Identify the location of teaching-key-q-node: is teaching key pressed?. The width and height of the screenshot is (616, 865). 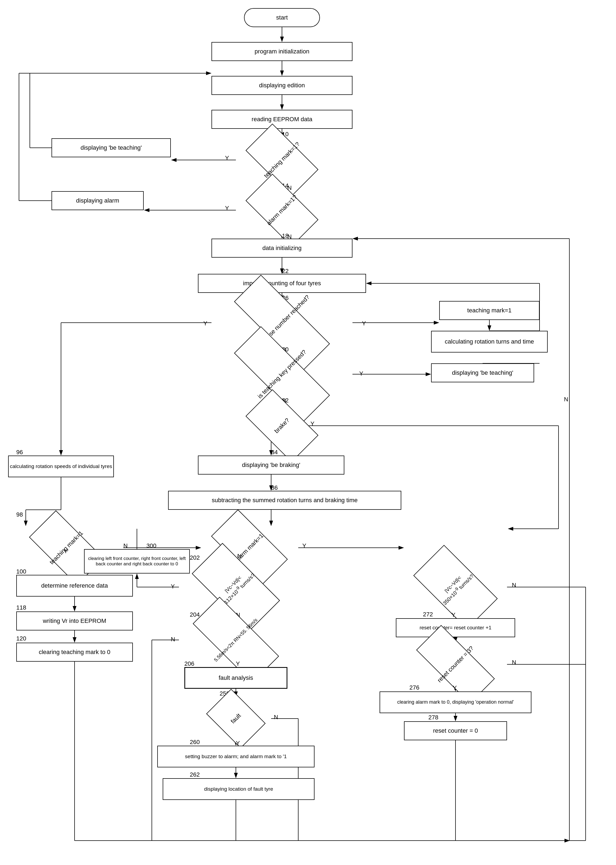
(282, 374).